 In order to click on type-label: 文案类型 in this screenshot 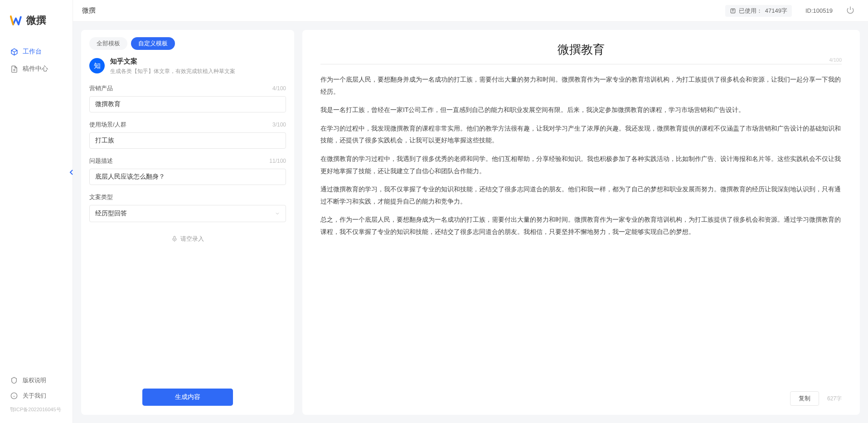, I will do `click(101, 197)`.